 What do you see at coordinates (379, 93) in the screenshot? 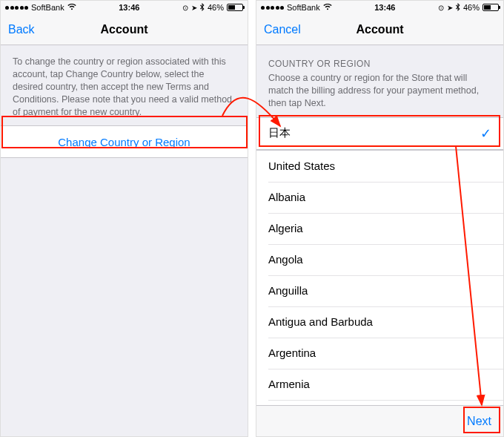
I see `section-subtext: Choose a country or region for the Store…` at bounding box center [379, 93].